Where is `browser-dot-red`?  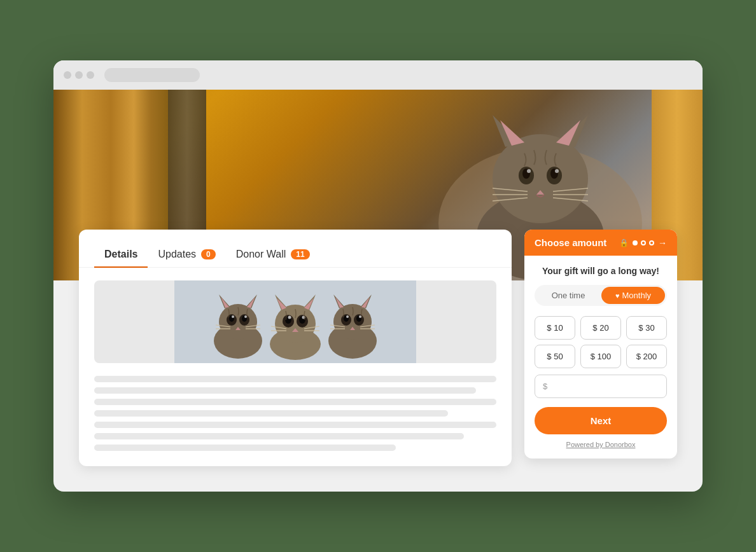 browser-dot-red is located at coordinates (67, 75).